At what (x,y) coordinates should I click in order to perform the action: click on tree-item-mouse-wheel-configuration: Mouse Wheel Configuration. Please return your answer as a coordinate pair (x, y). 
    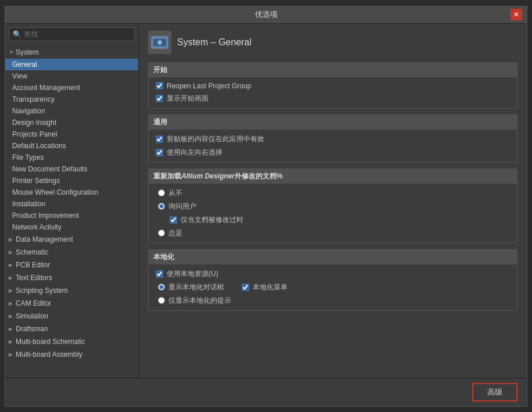
    Looking at the image, I should click on (72, 192).